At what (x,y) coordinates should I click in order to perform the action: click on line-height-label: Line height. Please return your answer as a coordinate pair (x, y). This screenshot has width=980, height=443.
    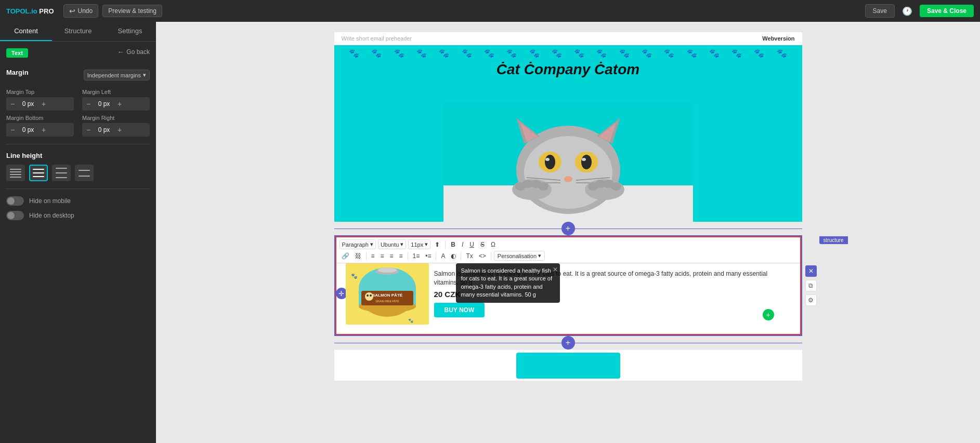
    Looking at the image, I should click on (78, 156).